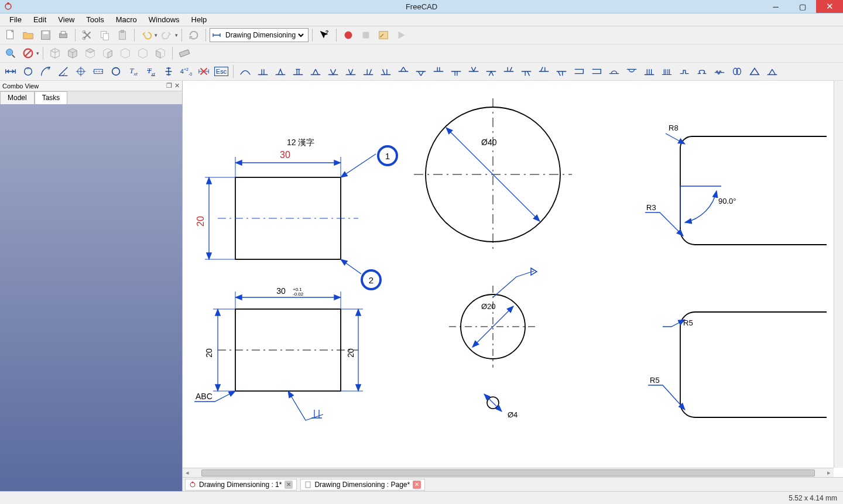 This screenshot has width=843, height=504. What do you see at coordinates (87, 35) in the screenshot?
I see `cut-button` at bounding box center [87, 35].